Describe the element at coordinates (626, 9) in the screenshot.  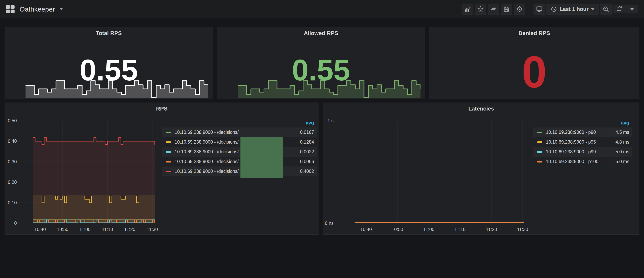
I see `refresh-button-group` at that location.